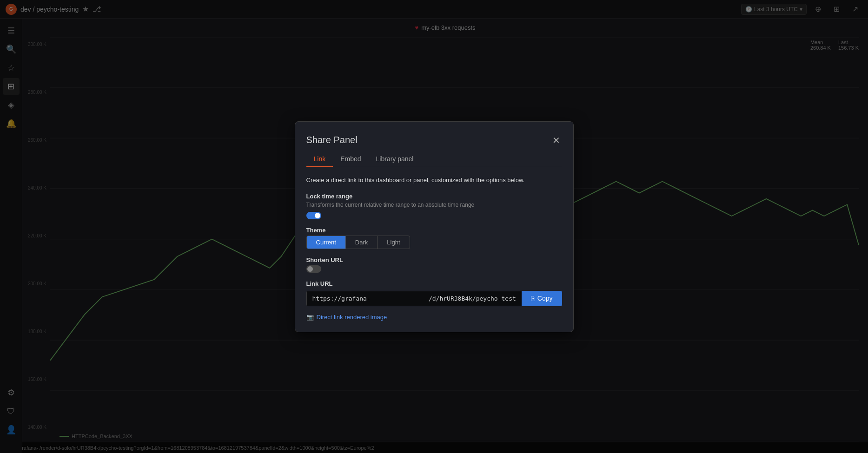  I want to click on theme-buttons: Current Dark Light, so click(358, 243).